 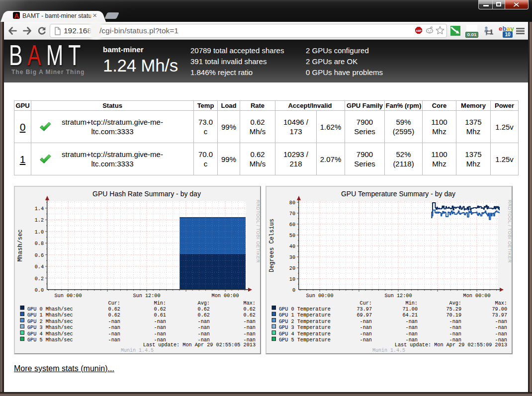 What do you see at coordinates (499, 309) in the screenshot?
I see `svg-text: 79.00` at bounding box center [499, 309].